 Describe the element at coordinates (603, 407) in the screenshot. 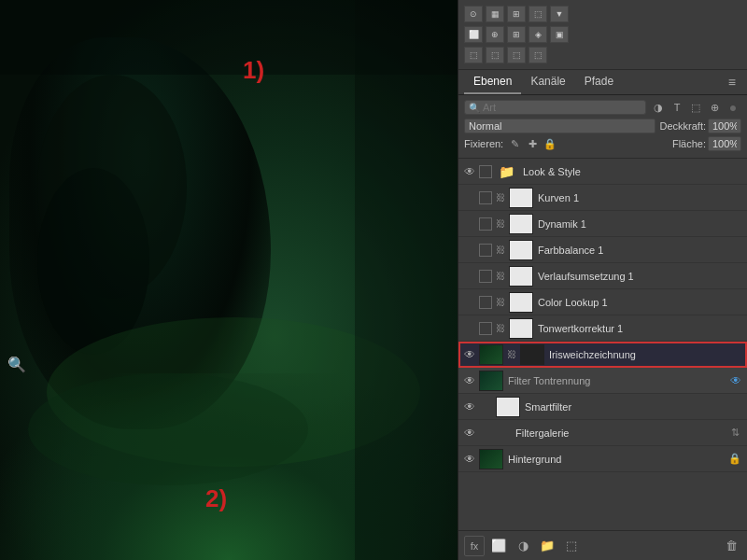

I see `layer-smartfilter: 👁 Smartfilter` at that location.